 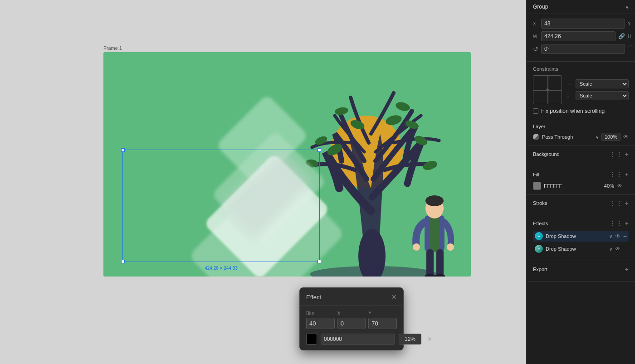 What do you see at coordinates (540, 269) in the screenshot?
I see `export-label: Export` at bounding box center [540, 269].